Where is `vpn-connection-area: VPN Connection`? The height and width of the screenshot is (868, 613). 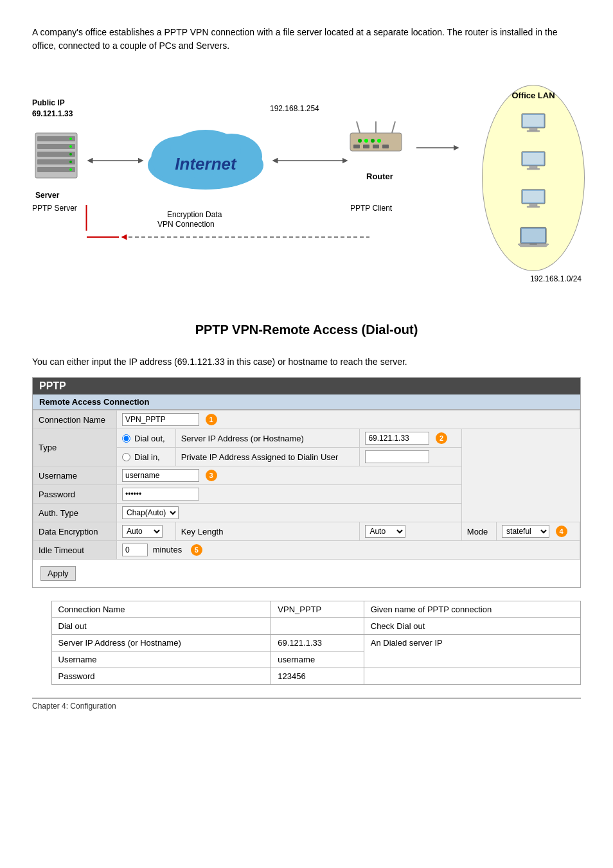
vpn-connection-area: VPN Connection is located at coordinates (228, 233).